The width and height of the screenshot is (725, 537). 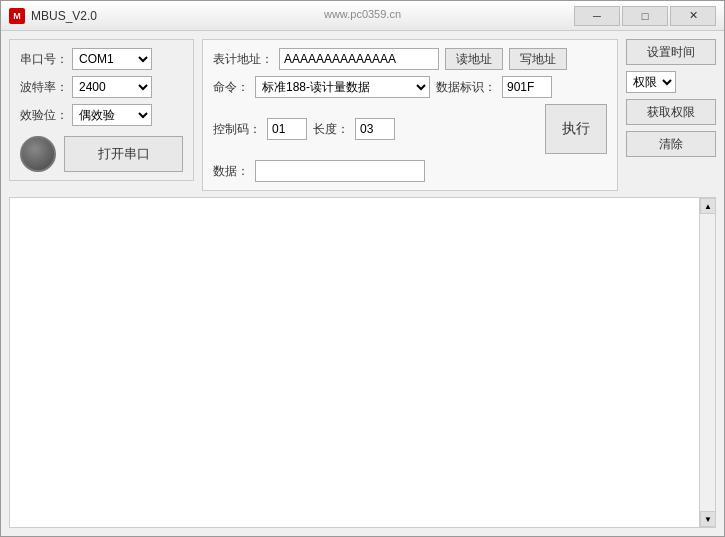 I want to click on app-icon: M, so click(x=17, y=16).